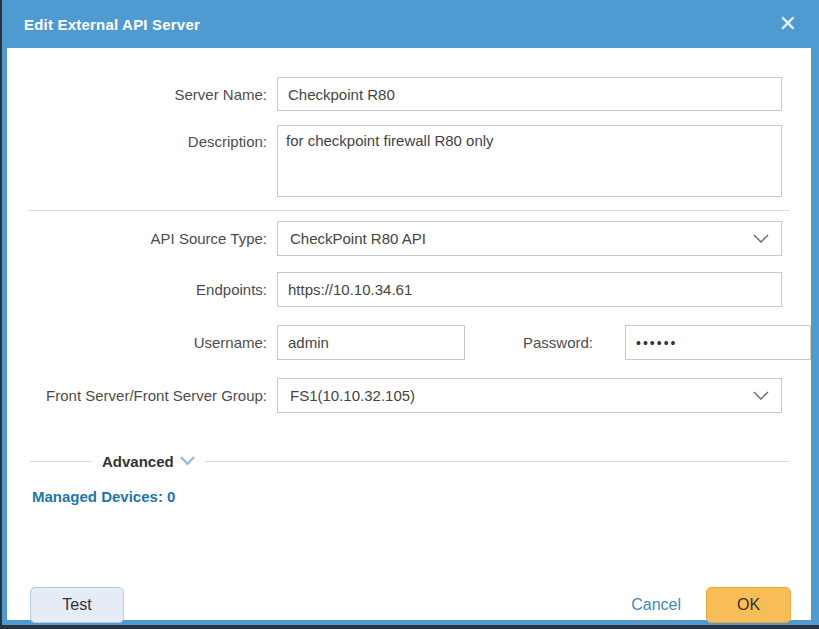 The width and height of the screenshot is (819, 629). I want to click on endpoints-input, so click(530, 290).